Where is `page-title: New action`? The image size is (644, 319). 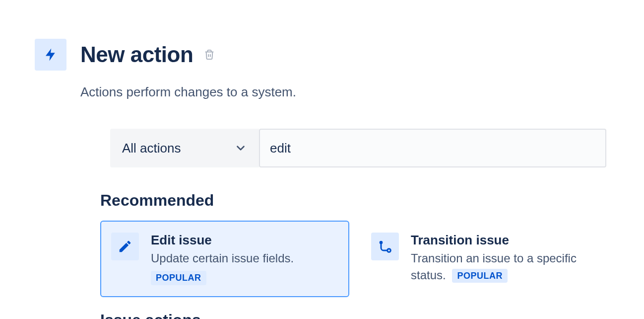 page-title: New action is located at coordinates (137, 55).